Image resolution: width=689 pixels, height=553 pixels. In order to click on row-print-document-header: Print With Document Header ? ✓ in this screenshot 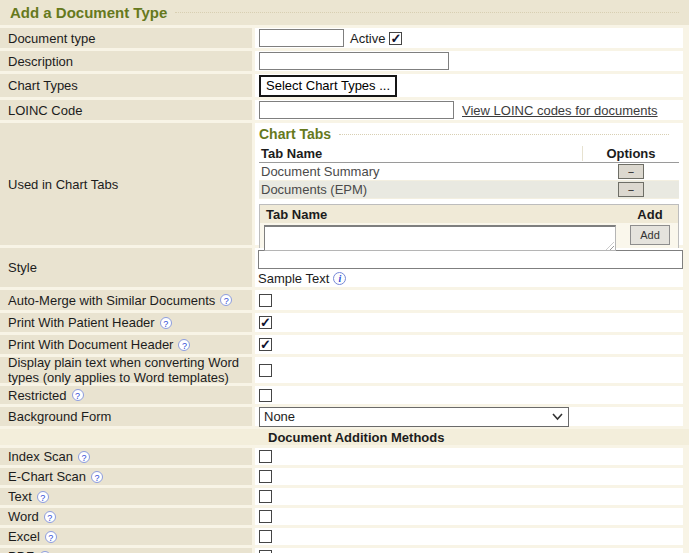, I will do `click(344, 344)`.